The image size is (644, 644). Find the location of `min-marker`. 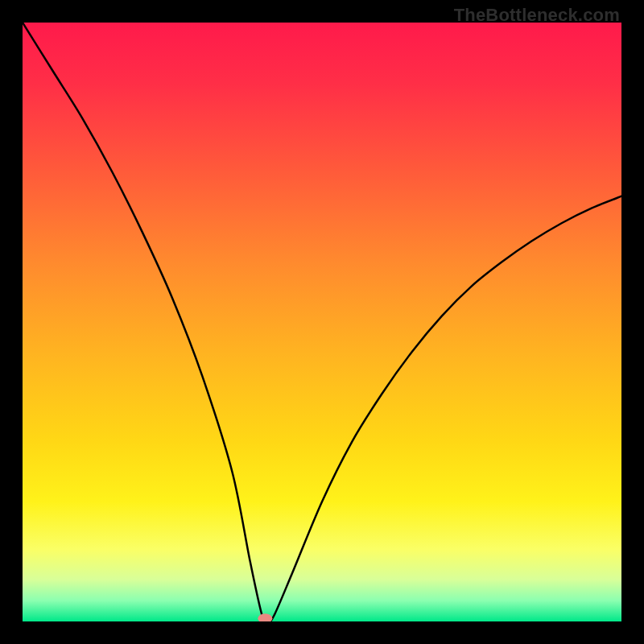

min-marker is located at coordinates (265, 617).